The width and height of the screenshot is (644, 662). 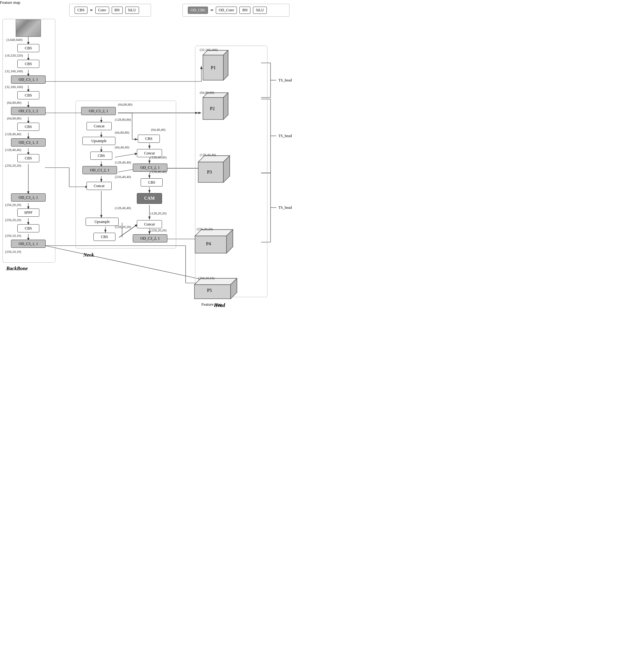 What do you see at coordinates (13, 252) in the screenshot?
I see `dim-256-10-10-bb2: (256,10,10)` at bounding box center [13, 252].